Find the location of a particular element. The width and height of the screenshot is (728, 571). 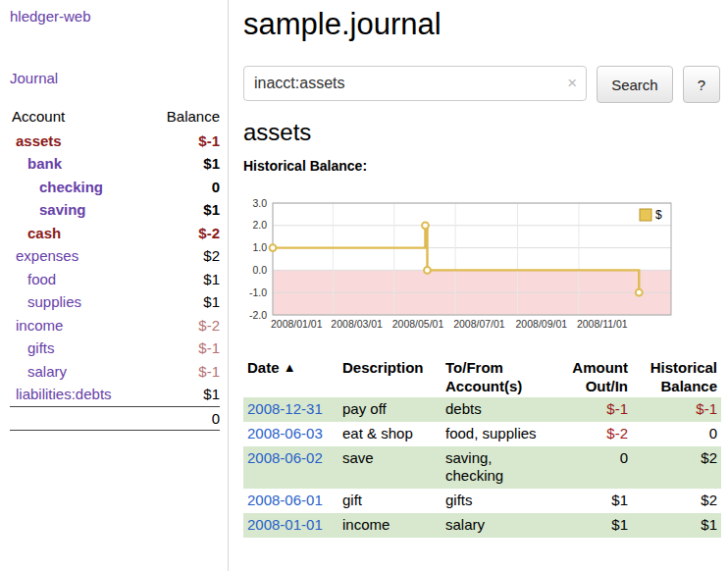

account-row: supplies$1 is located at coordinates (115, 303).